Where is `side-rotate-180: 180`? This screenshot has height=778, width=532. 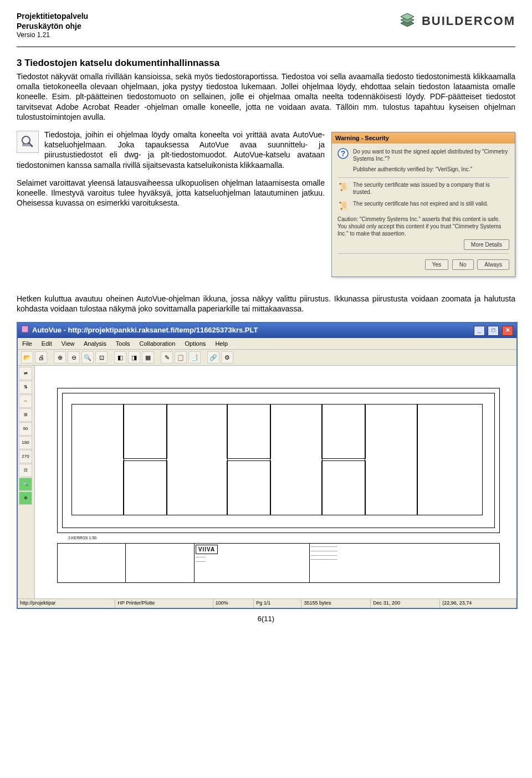
side-rotate-180: 180 is located at coordinates (25, 443).